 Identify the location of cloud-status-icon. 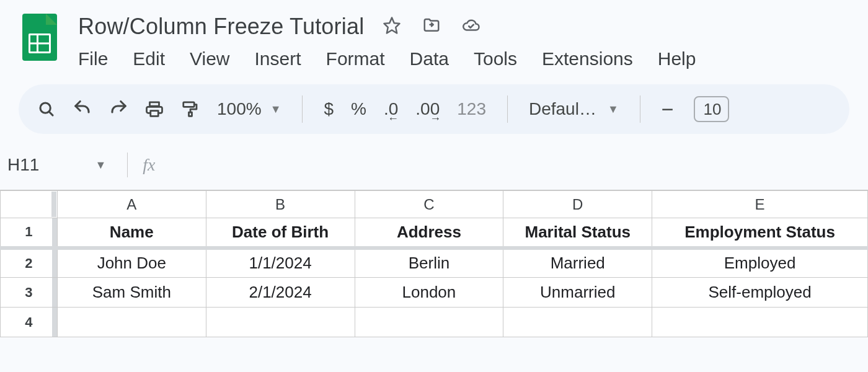
(471, 27).